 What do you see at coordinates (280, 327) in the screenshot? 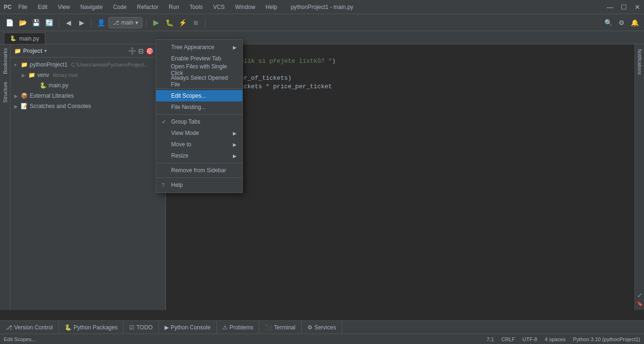
I see `terminal-tab: ⬛ Terminal` at bounding box center [280, 327].